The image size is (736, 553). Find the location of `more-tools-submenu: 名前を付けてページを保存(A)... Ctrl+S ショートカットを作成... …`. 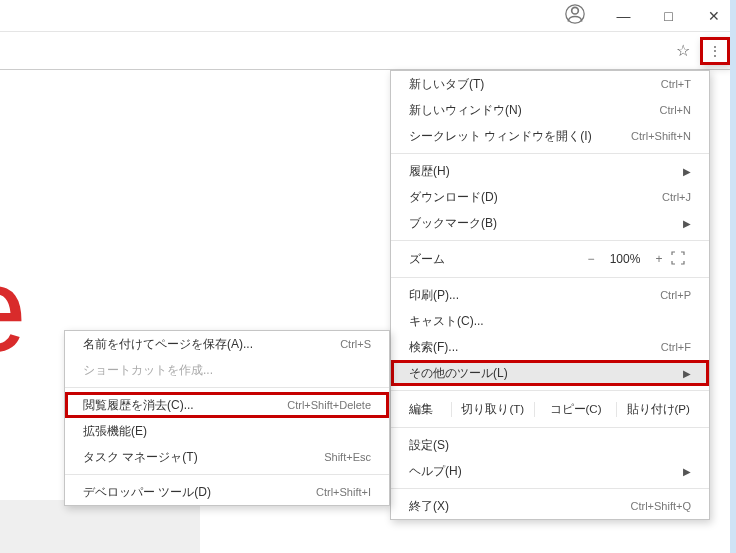

more-tools-submenu: 名前を付けてページを保存(A)... Ctrl+S ショートカットを作成... … is located at coordinates (227, 418).